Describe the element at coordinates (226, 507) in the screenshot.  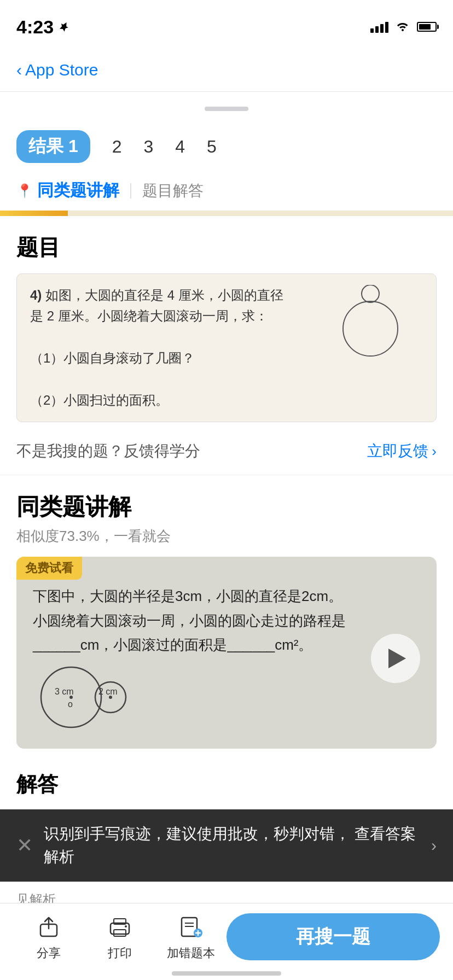
I see `similar-title: 同类题讲解` at that location.